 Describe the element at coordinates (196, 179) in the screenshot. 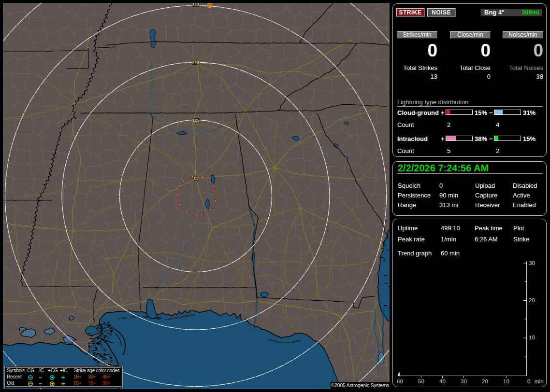

I see `svg-text: 31` at that location.